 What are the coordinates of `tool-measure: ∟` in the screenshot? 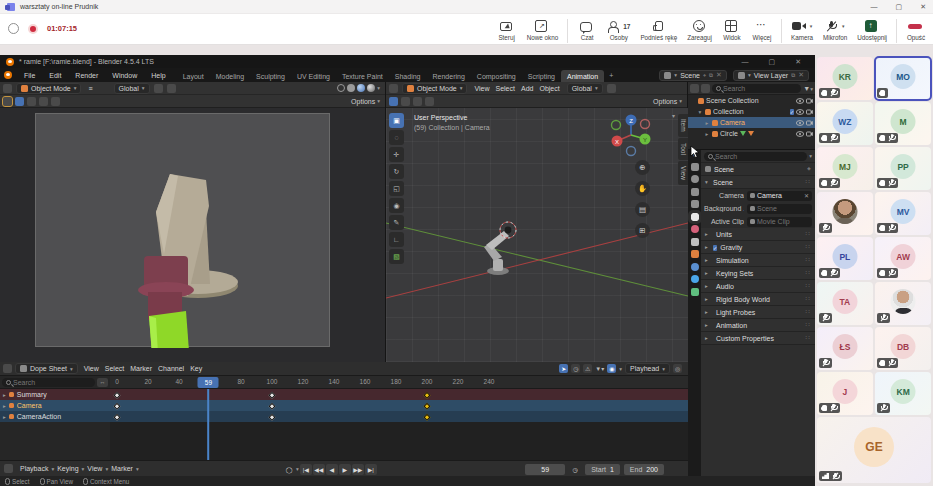 It's located at (396, 240).